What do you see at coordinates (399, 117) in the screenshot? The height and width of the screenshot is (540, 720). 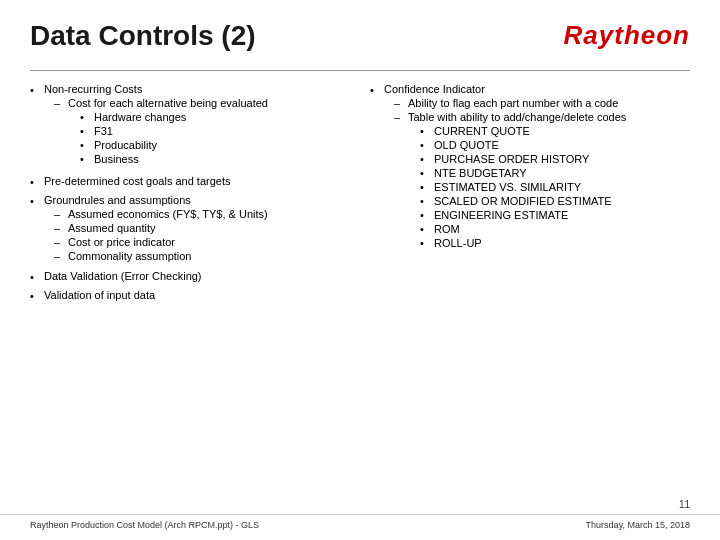 I see `dash-r2: –` at bounding box center [399, 117].